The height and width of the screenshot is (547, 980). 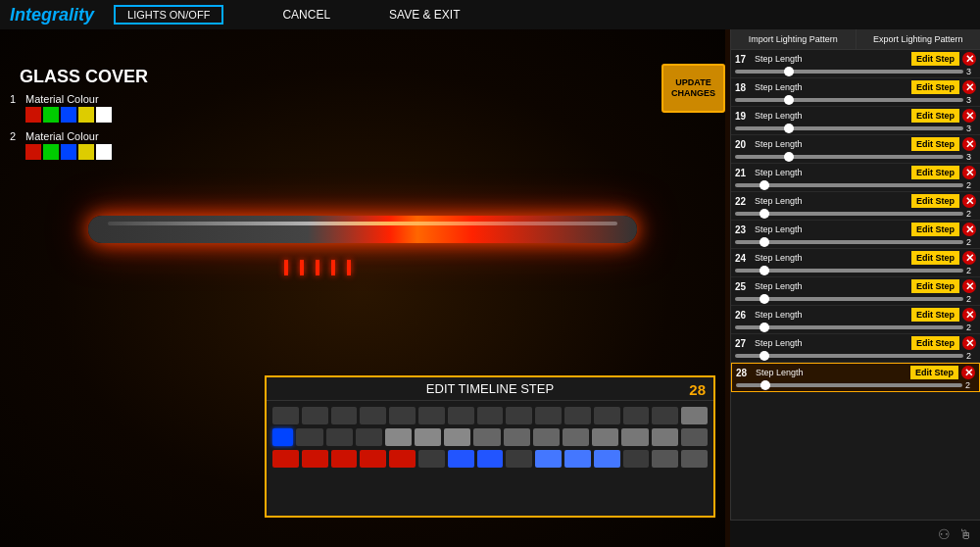 I want to click on delete-step-button-24: ✕, so click(x=969, y=258).